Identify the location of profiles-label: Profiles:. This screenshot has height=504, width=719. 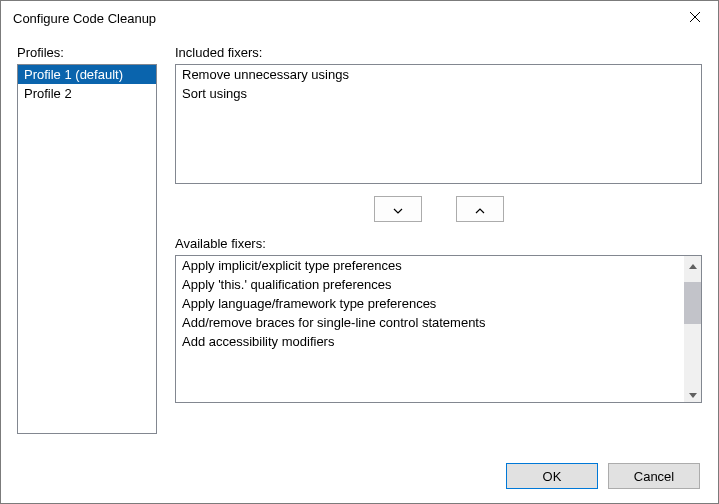
(87, 52).